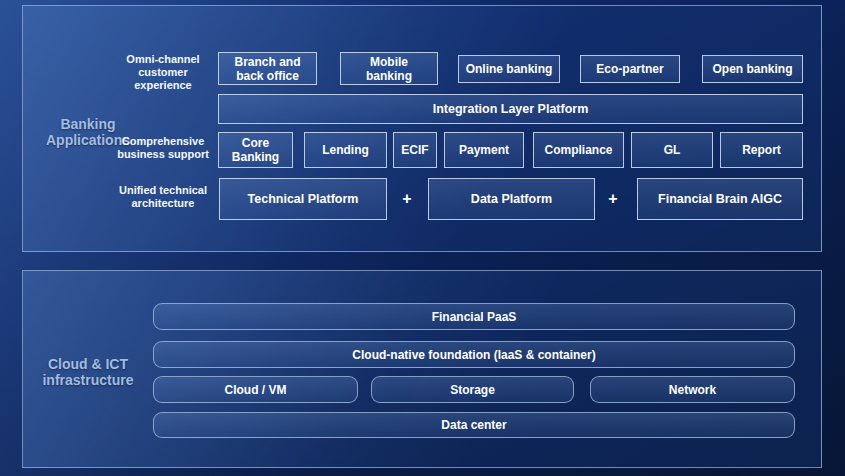  I want to click on label-line: Unified technical, so click(163, 190).